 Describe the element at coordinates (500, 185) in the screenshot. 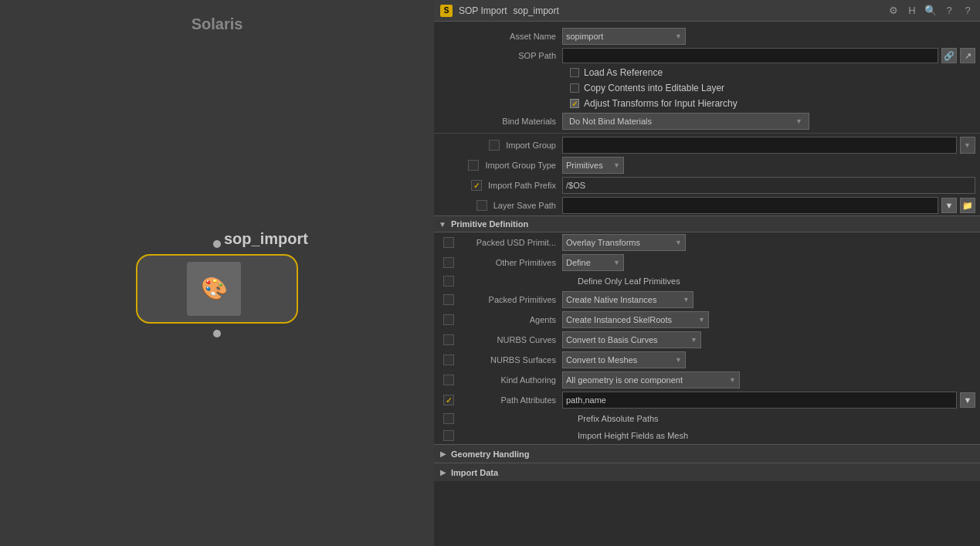

I see `import-path-prefix-label-cell: ✓ Import Path Prefix` at that location.